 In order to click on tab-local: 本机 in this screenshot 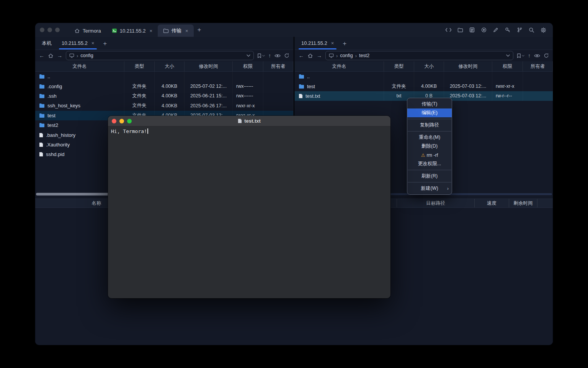, I will do `click(47, 43)`.